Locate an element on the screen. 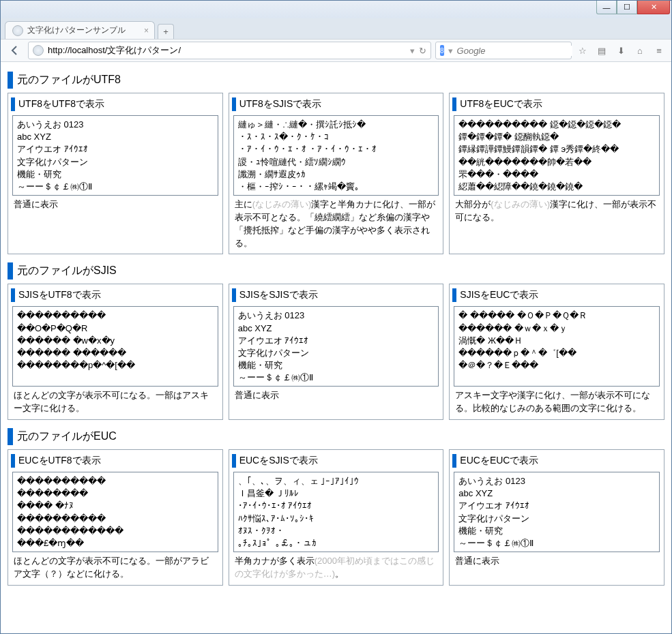 This screenshot has width=672, height=634. window-titlebar: — ☐ ✕ is located at coordinates (336, 10).